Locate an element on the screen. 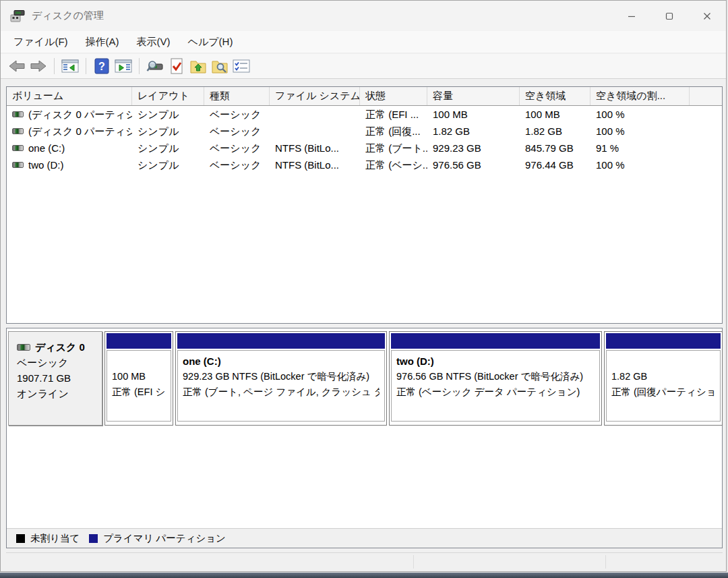 This screenshot has height=578, width=728. volume-row-efi: (ディスク 0 パーティショ... シンプル ベーシック 正常 (EFI ...… is located at coordinates (364, 115).